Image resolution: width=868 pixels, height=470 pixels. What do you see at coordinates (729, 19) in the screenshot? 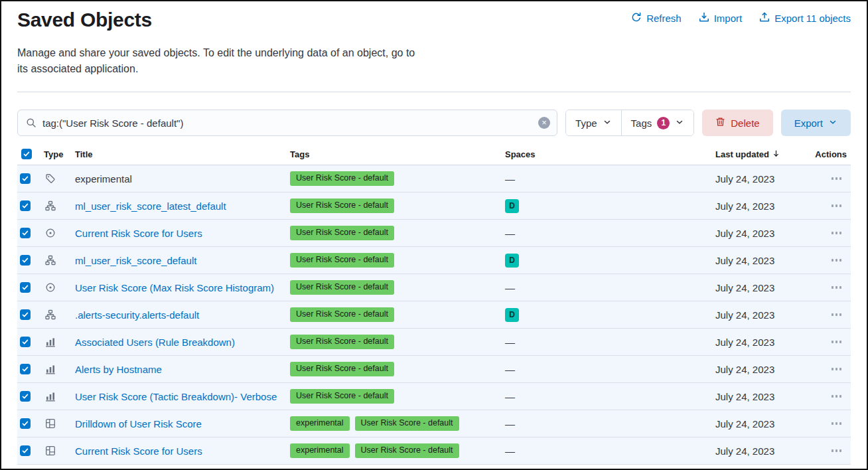
I see `import-label: Import` at bounding box center [729, 19].